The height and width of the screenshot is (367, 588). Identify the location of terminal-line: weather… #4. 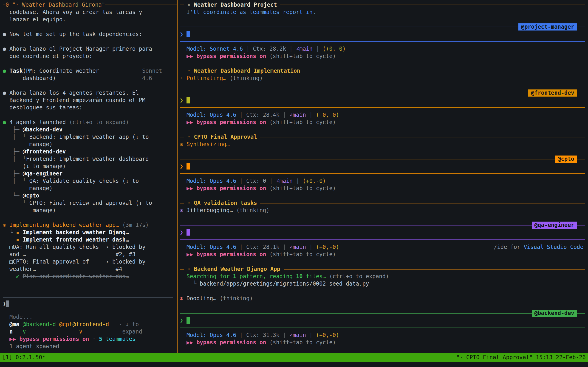
(90, 269).